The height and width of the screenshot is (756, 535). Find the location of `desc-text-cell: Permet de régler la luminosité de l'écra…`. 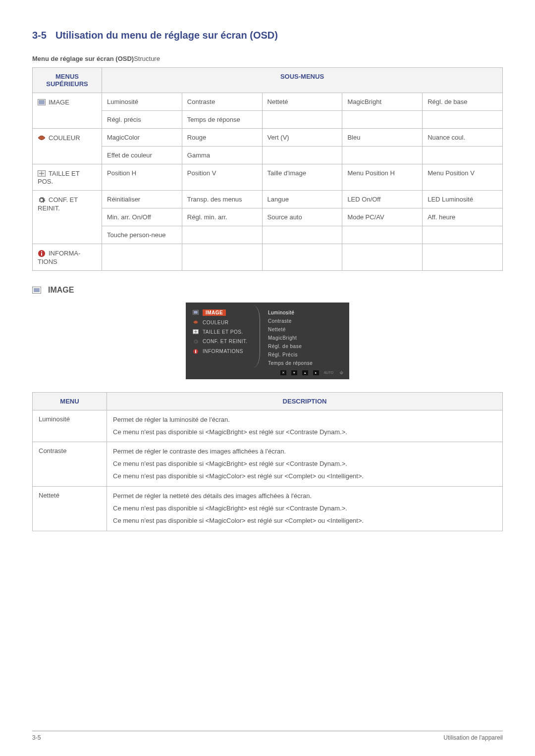

desc-text-cell: Permet de régler la luminosité de l'écra… is located at coordinates (305, 426).